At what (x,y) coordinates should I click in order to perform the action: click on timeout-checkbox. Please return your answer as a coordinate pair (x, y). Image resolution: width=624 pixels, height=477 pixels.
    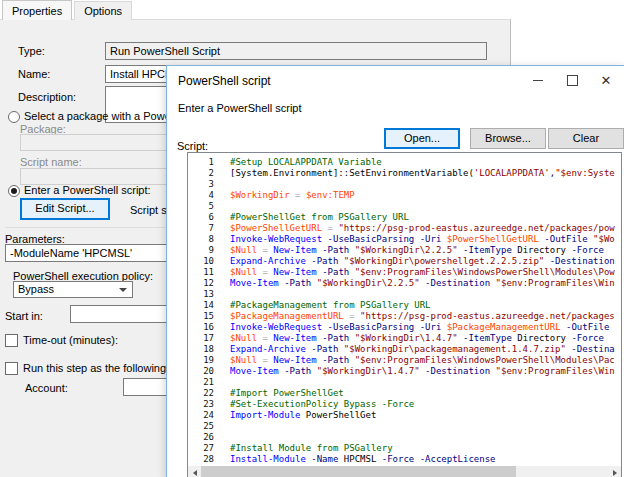
    Looking at the image, I should click on (12, 340).